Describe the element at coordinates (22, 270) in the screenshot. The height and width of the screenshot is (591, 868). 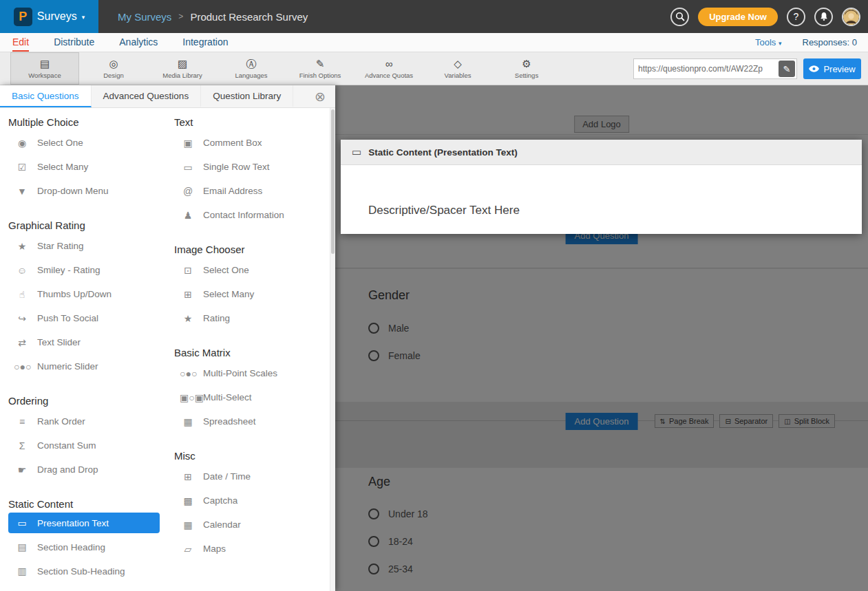
I see `smiley-icon: ☺` at that location.